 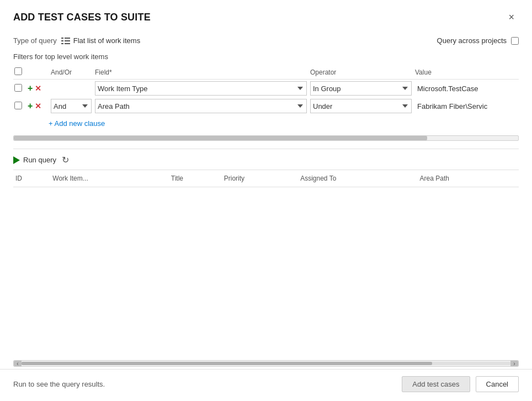 What do you see at coordinates (266, 88) in the screenshot?
I see `filter-row: +✕Work Item TypeIn GroupMicrosoft.TestCa…` at bounding box center [266, 88].